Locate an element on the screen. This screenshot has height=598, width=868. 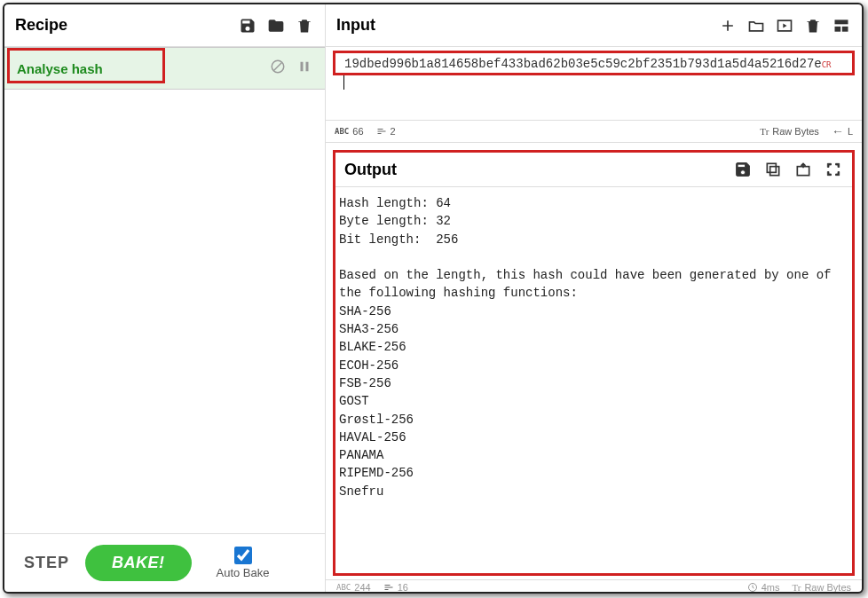
recipe-header-icons is located at coordinates (276, 26).